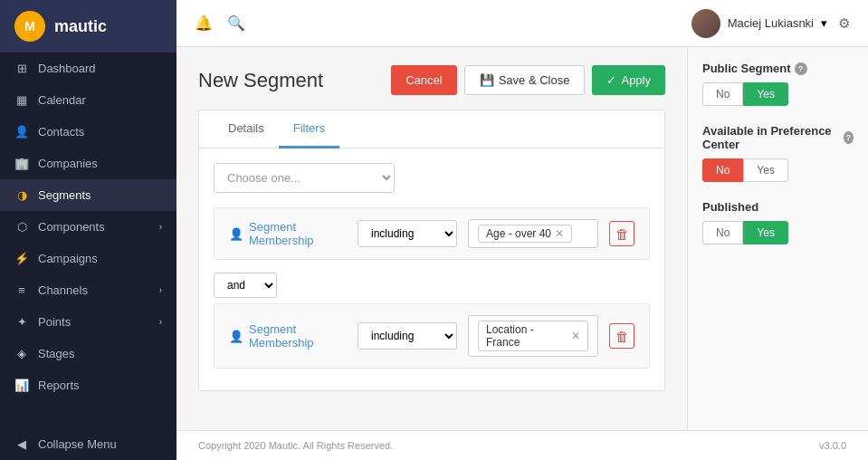  I want to click on page-title: New Segment, so click(261, 81).